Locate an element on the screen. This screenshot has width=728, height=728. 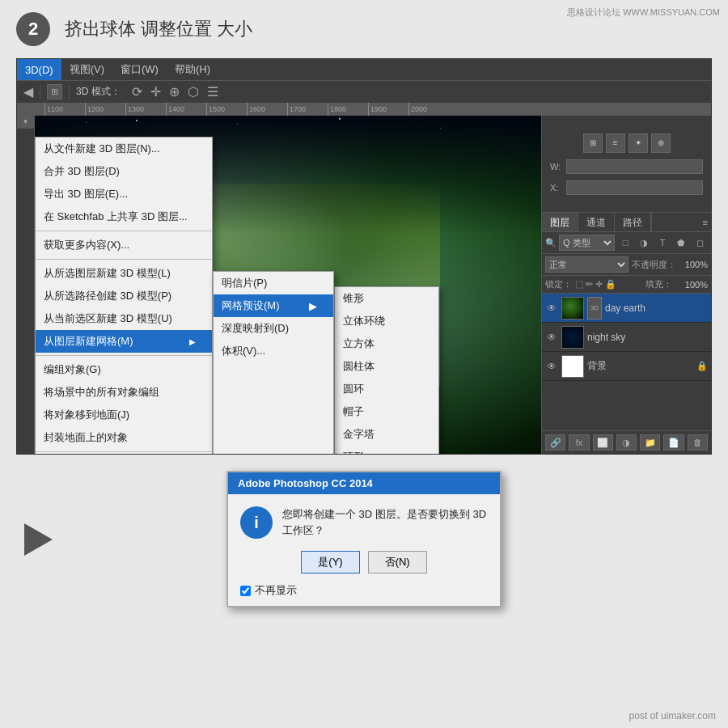
submenu-mesh: 明信片(P) 网格预设(M)▶ 深度映射到(D) 体积(V)... is located at coordinates (273, 362).